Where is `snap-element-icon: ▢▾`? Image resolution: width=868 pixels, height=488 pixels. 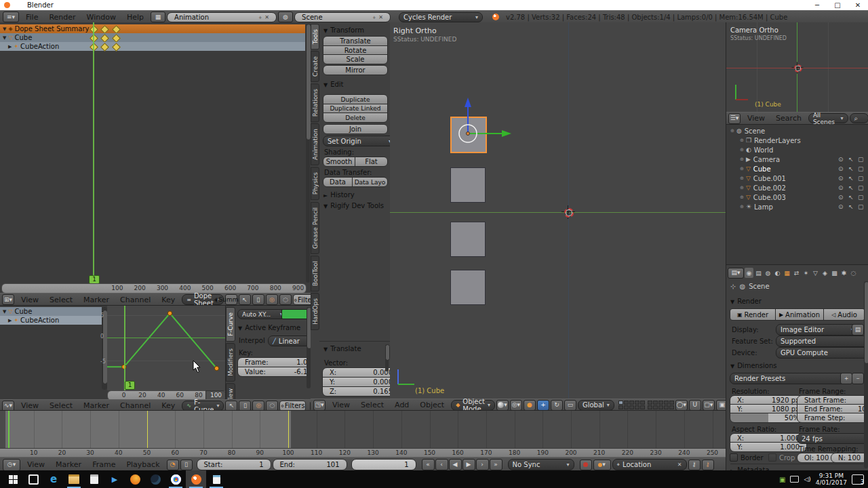 snap-element-icon: ▢▾ is located at coordinates (709, 405).